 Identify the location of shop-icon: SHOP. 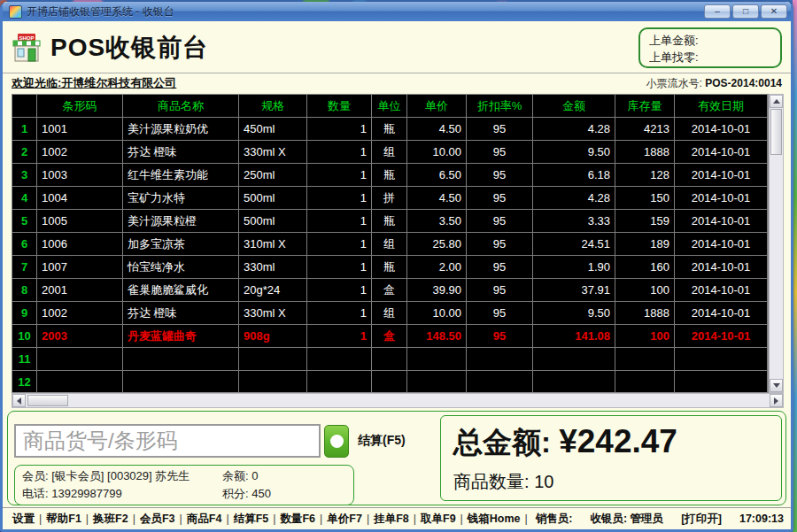
(27, 48).